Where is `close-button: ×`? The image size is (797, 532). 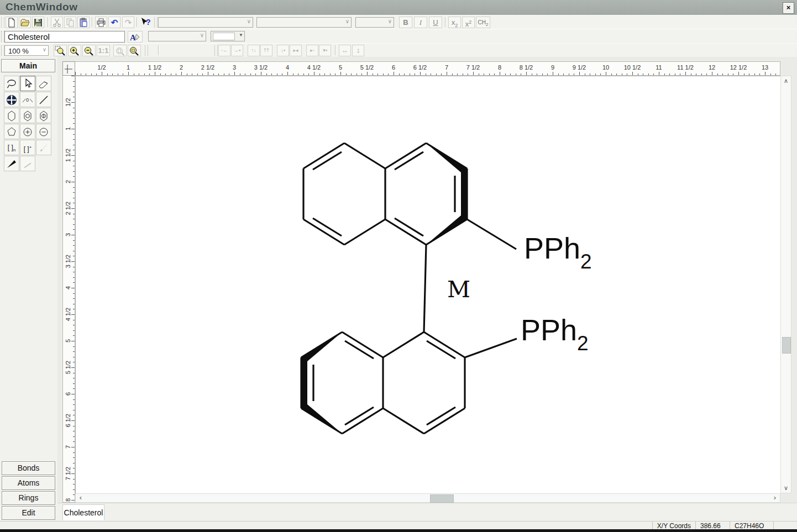 close-button: × is located at coordinates (788, 8).